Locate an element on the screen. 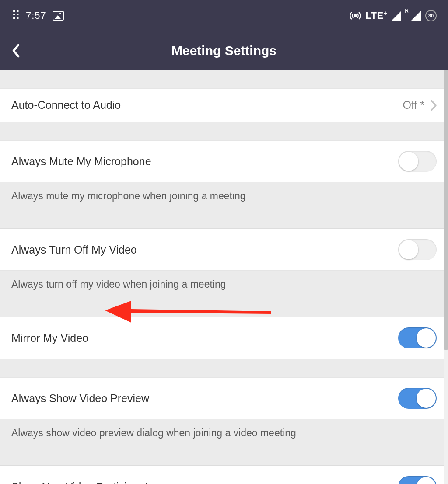 The height and width of the screenshot is (484, 448). show-video-preview-row: Always Show Video Preview is located at coordinates (224, 398).